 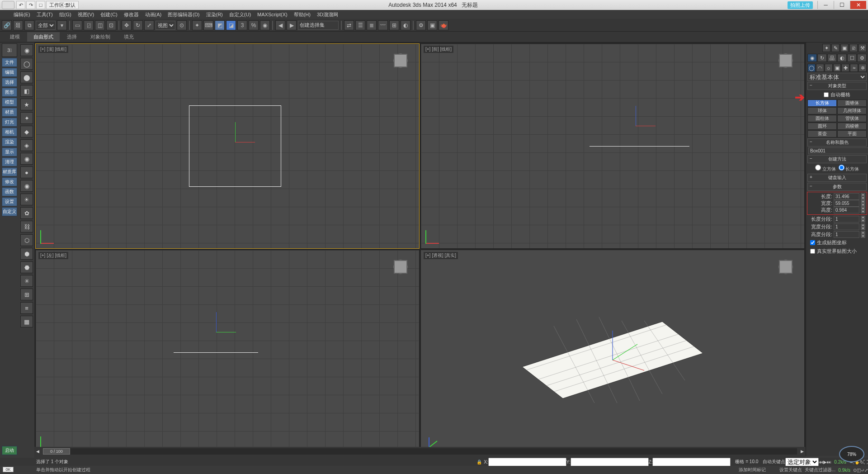 What do you see at coordinates (609, 462) in the screenshot?
I see `y-input` at bounding box center [609, 462].